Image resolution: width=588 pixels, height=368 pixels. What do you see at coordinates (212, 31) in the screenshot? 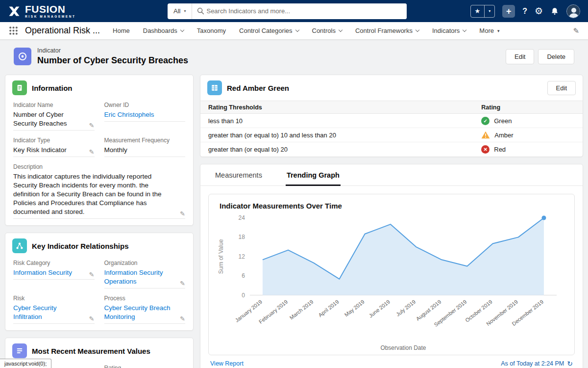
I see `tab-taxonomy: Taxonomy` at bounding box center [212, 31].